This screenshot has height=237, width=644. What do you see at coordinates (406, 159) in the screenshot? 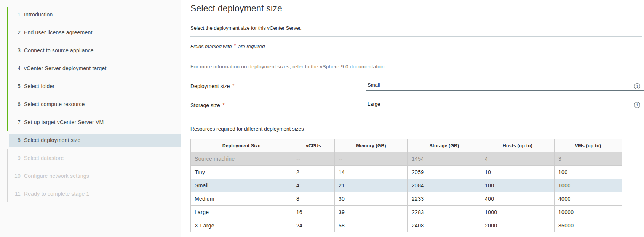
I see `table-row-source-machine: Source machine -- -- 1454 4 3` at bounding box center [406, 159].